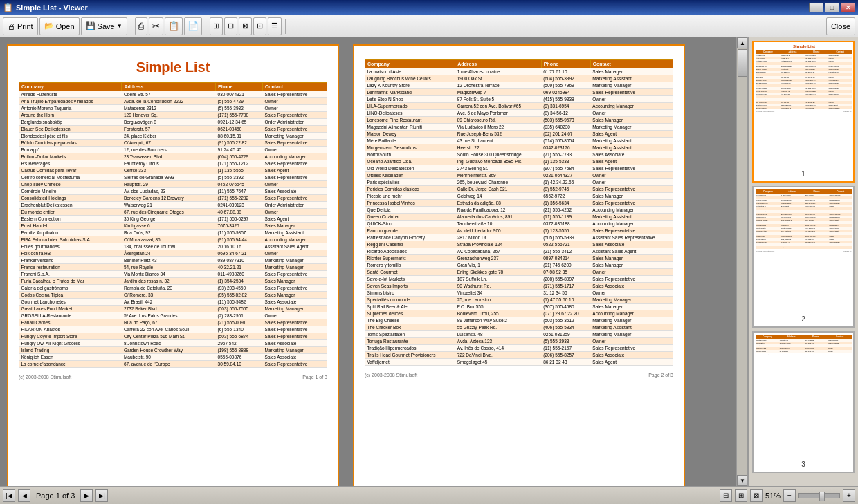 This screenshot has height=504, width=858. What do you see at coordinates (174, 26) in the screenshot?
I see `toolbar-btn-5: 📋` at bounding box center [174, 26].